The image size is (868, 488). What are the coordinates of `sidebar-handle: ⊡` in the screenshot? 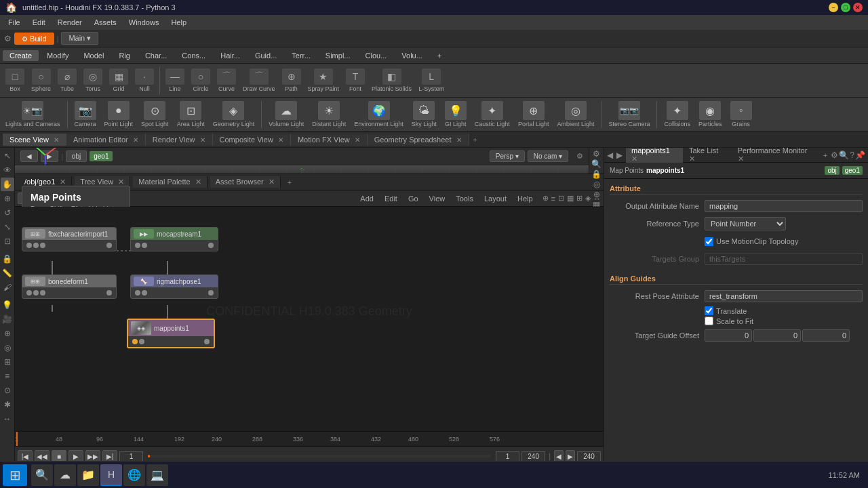 It's located at (7, 241).